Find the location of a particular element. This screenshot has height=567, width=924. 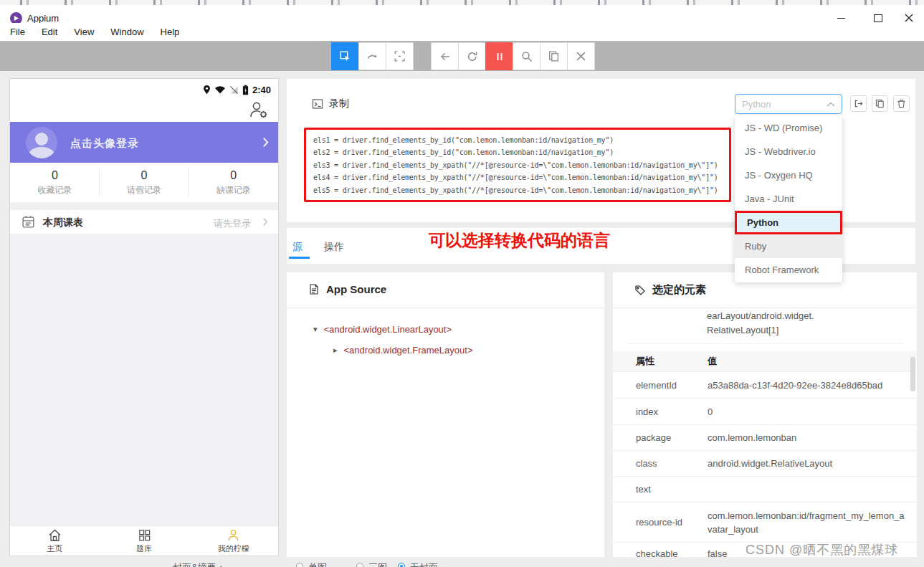

stat-absence-records: 0 缺课记录 is located at coordinates (234, 182).